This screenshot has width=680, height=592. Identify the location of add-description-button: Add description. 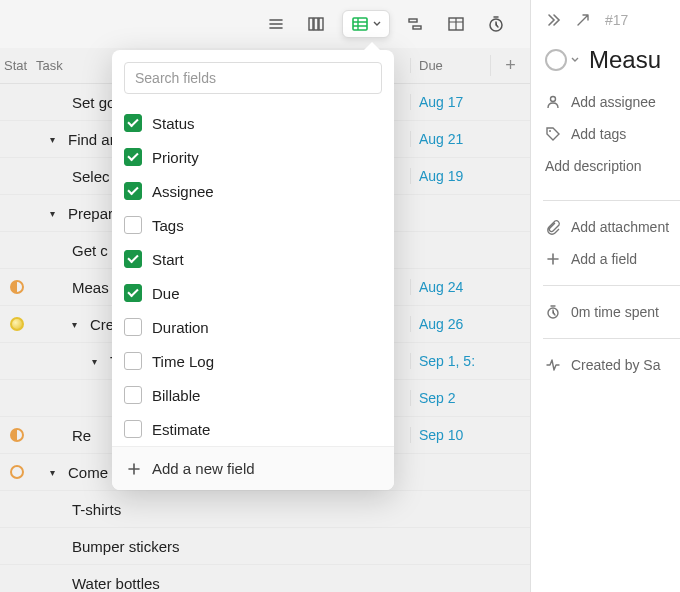
(612, 166).